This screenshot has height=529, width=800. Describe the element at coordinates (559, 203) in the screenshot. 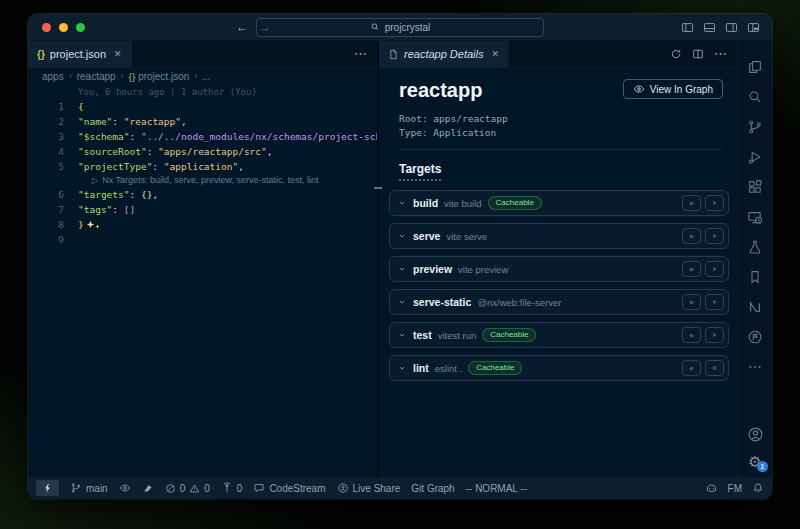

I see `target-card-build: buildvite buildCacheable` at that location.